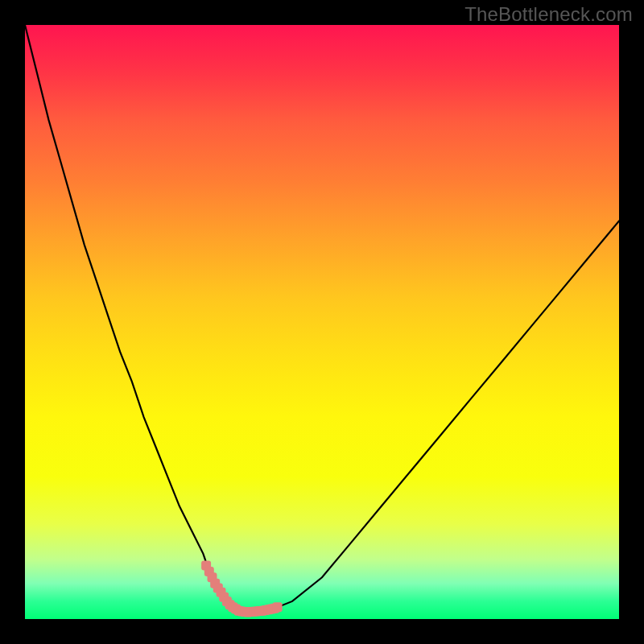  Describe the element at coordinates (549, 14) in the screenshot. I see `watermark-text: TheBottleneck.com` at that location.